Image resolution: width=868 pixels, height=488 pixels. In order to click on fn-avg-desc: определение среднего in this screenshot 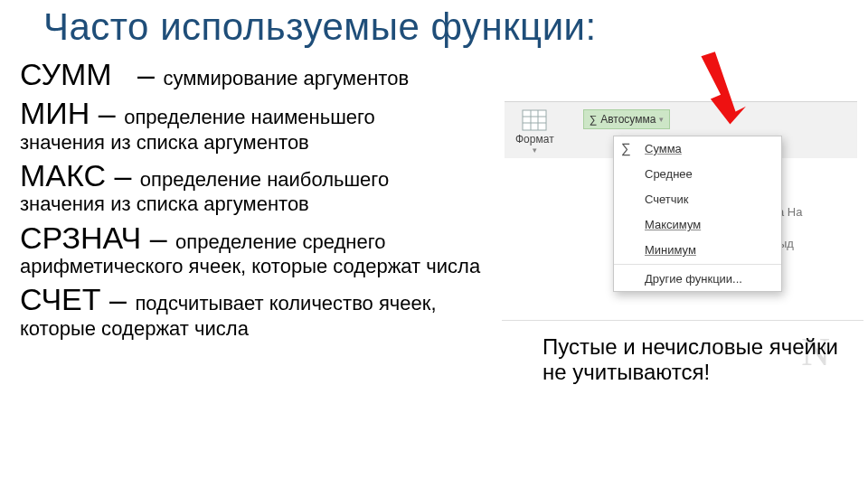, I will do `click(280, 242)`.